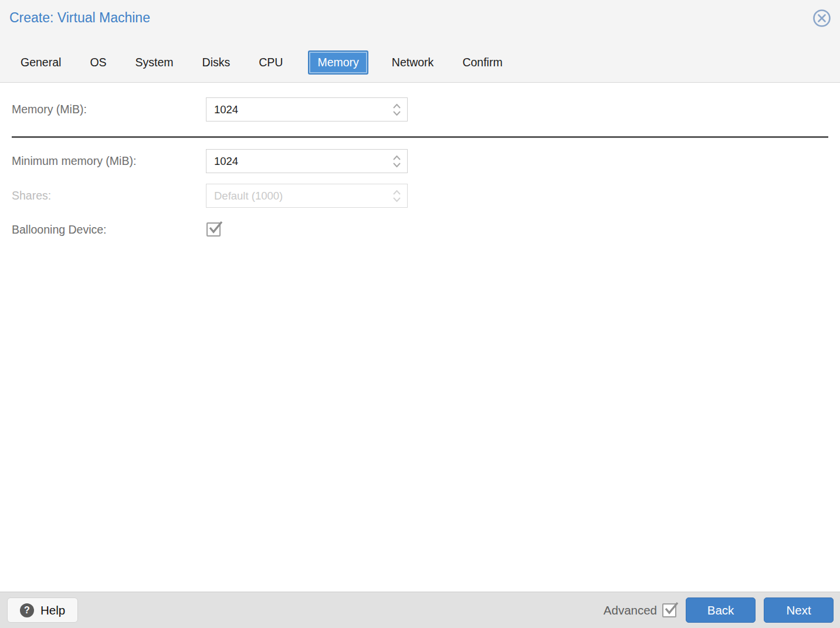 This screenshot has width=840, height=628. What do you see at coordinates (630, 610) in the screenshot?
I see `advanced-label: Advanced` at bounding box center [630, 610].